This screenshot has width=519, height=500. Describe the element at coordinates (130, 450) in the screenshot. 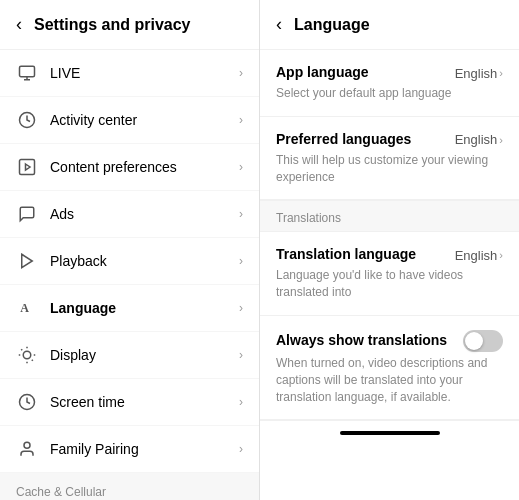

I see `sidebar-item-family: Family Pairing ›` at that location.